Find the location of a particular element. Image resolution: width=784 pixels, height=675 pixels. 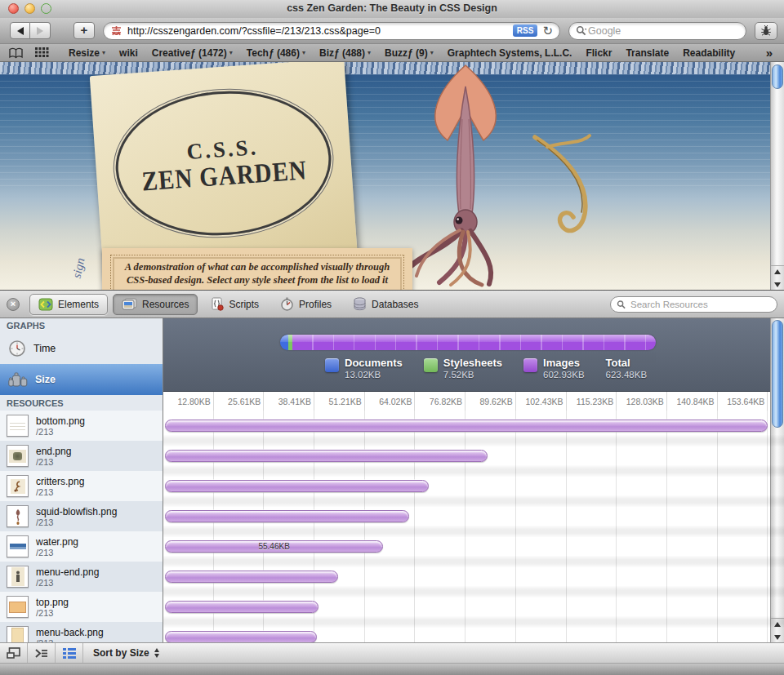

rss-badge: RSS is located at coordinates (526, 31).